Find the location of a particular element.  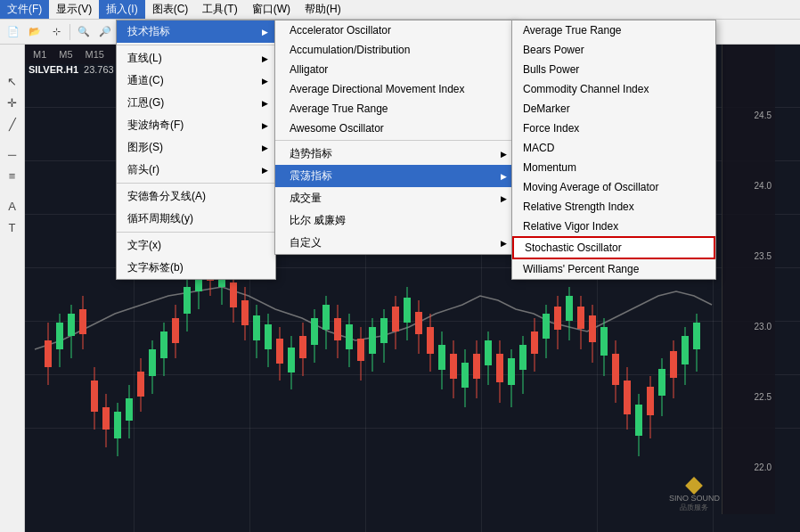

menu-item-shapes: 图形(S) ▶ is located at coordinates (196, 148).